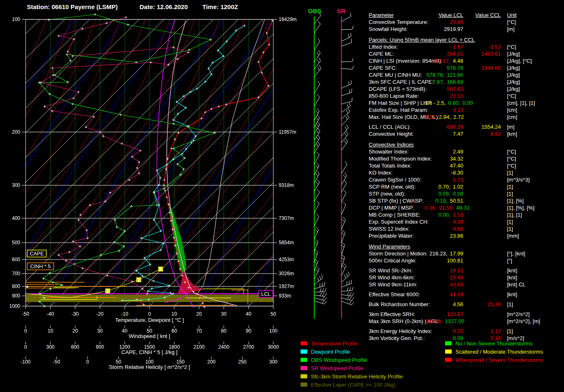  Describe the element at coordinates (266, 294) in the screenshot. I see `lcl-label-box: LCL` at that location.